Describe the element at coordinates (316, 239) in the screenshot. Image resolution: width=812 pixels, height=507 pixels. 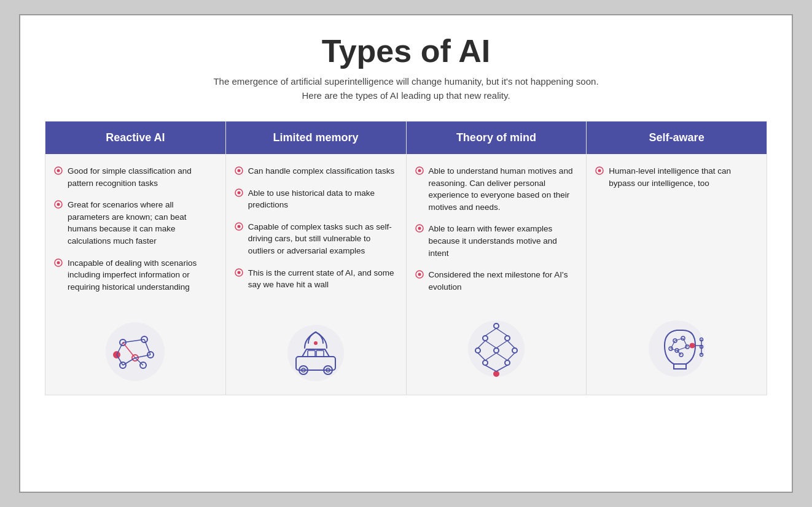
I see `bullet-item: Capable of complex tasks such as self-dr…` at that location.